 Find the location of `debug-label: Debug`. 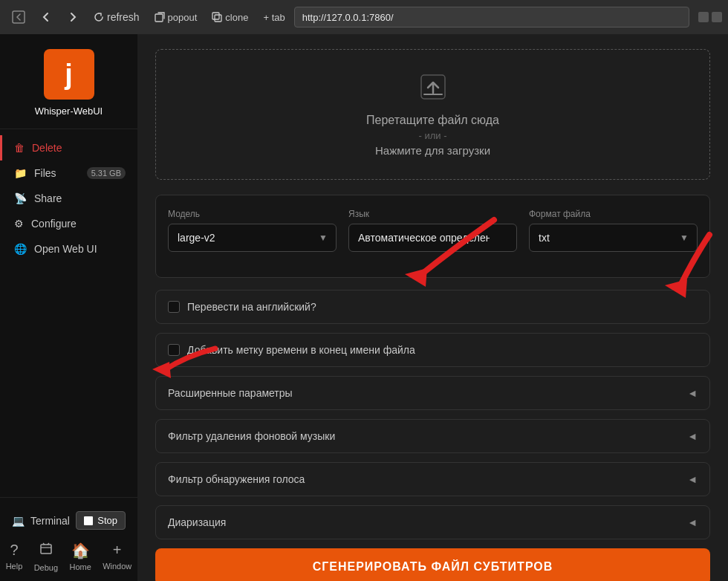

debug-label: Debug is located at coordinates (46, 568).